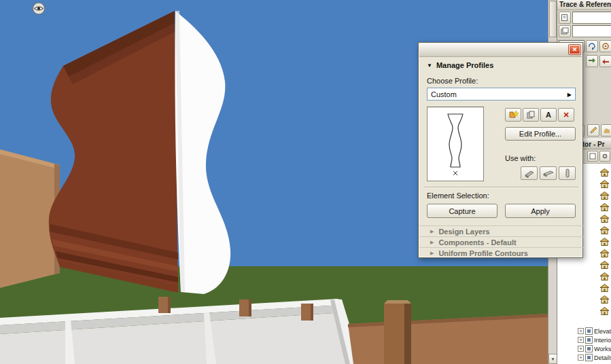  I want to click on dropdown-arrow-icon: ▶, so click(570, 95).